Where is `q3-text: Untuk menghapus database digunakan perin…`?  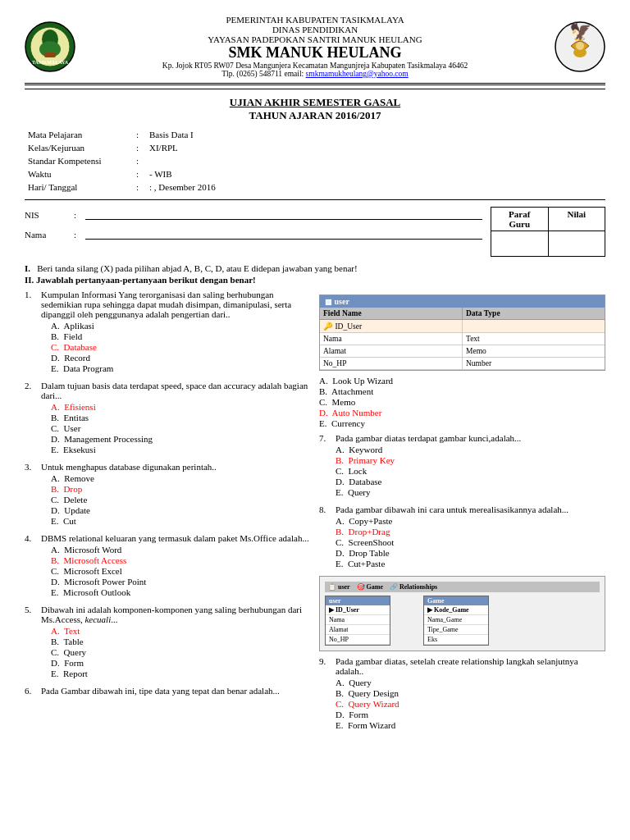
q3-text: Untuk menghapus database digunakan perin… is located at coordinates (129, 467).